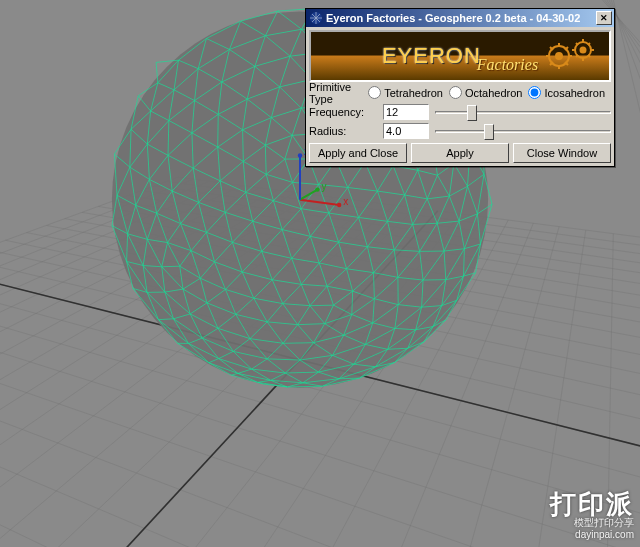  What do you see at coordinates (592, 516) in the screenshot?
I see `watermark: 打印派 模型打印分享 dayinpai.com` at bounding box center [592, 516].